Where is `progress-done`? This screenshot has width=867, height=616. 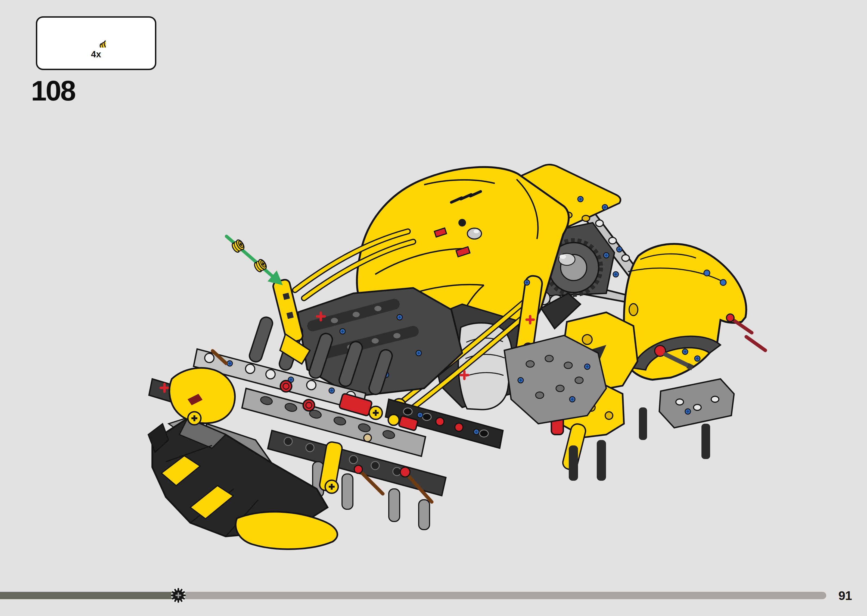 progress-done is located at coordinates (89, 596).